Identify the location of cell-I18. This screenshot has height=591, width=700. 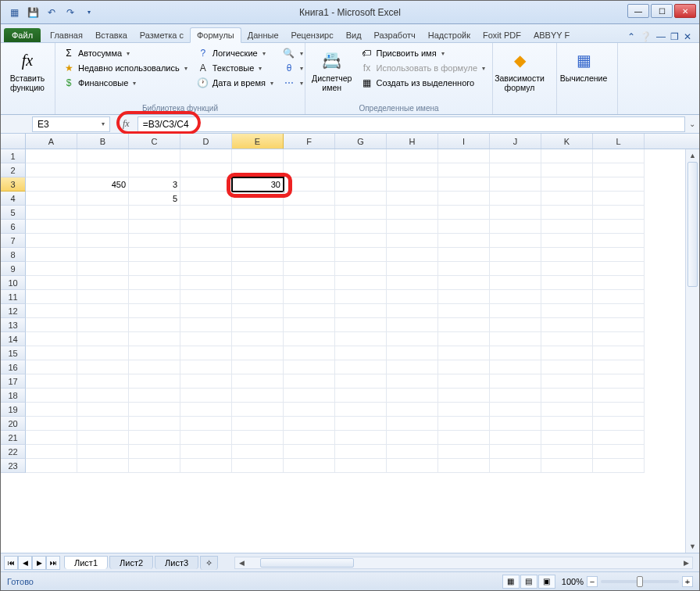
(464, 396).